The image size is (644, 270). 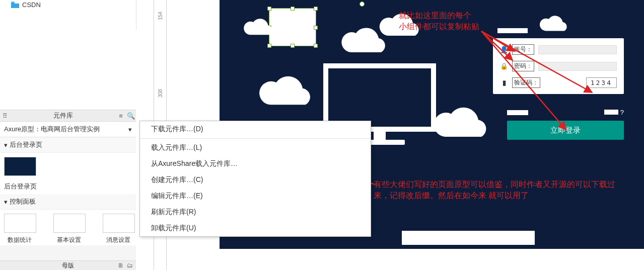 I want to click on library-dropdown: Axure原型：电商网后台管理实例 ▾, so click(x=68, y=130).